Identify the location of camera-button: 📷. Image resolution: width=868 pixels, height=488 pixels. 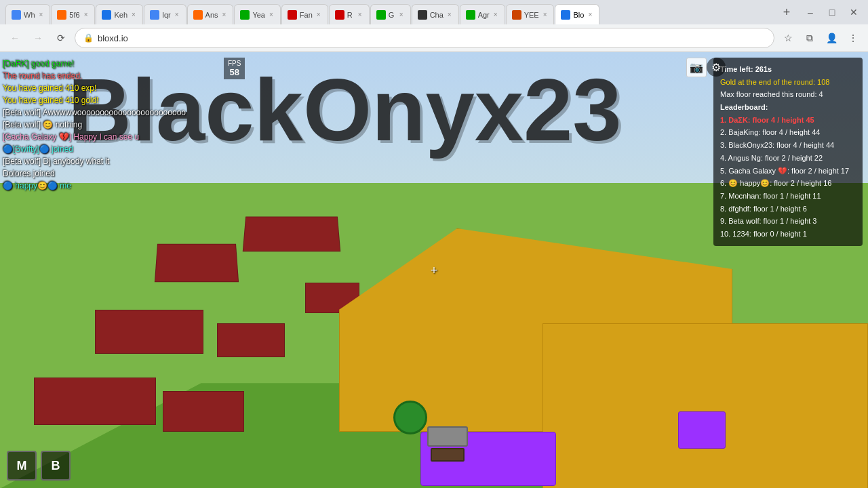
(696, 68).